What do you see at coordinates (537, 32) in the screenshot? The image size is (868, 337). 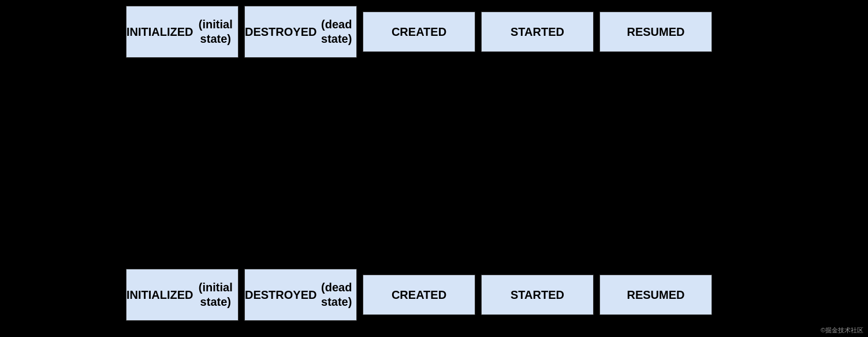 I see `state-started-top: STARTED` at bounding box center [537, 32].